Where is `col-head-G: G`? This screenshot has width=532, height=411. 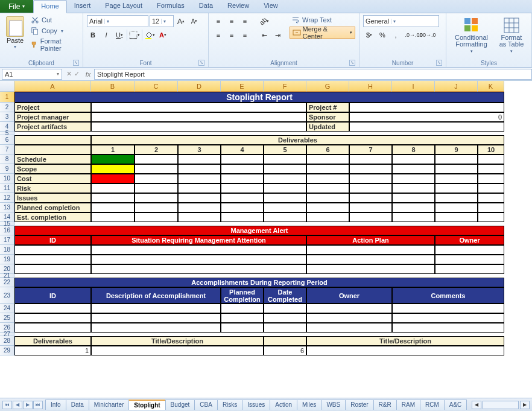 col-head-G: G is located at coordinates (328, 86).